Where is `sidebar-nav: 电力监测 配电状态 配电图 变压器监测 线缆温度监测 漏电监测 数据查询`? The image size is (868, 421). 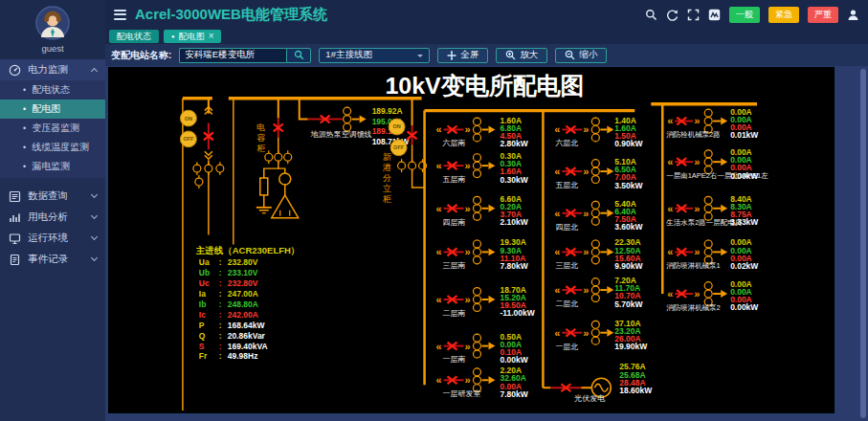 sidebar-nav: 电力监测 配电状态 配电图 变压器监测 线缆温度监测 漏电监测 数据查询 is located at coordinates (53, 165).